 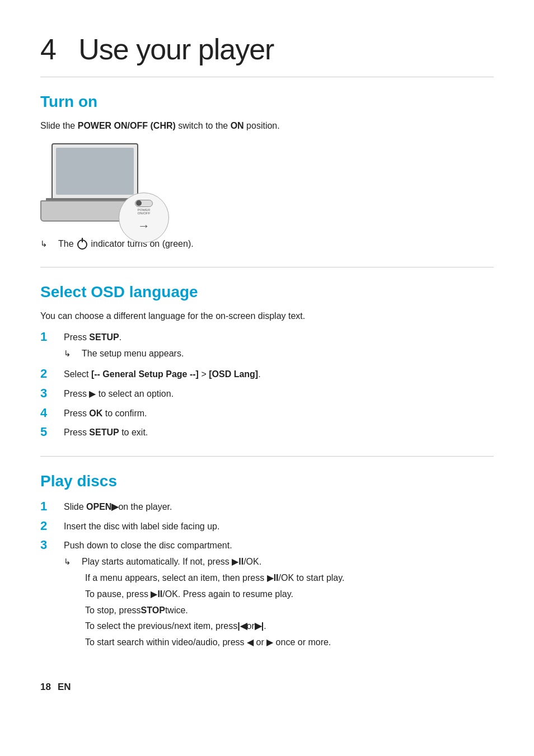 I want to click on osd-step-1: 1 Press SETUP. ↳ The setup menu appears., so click(x=267, y=346).